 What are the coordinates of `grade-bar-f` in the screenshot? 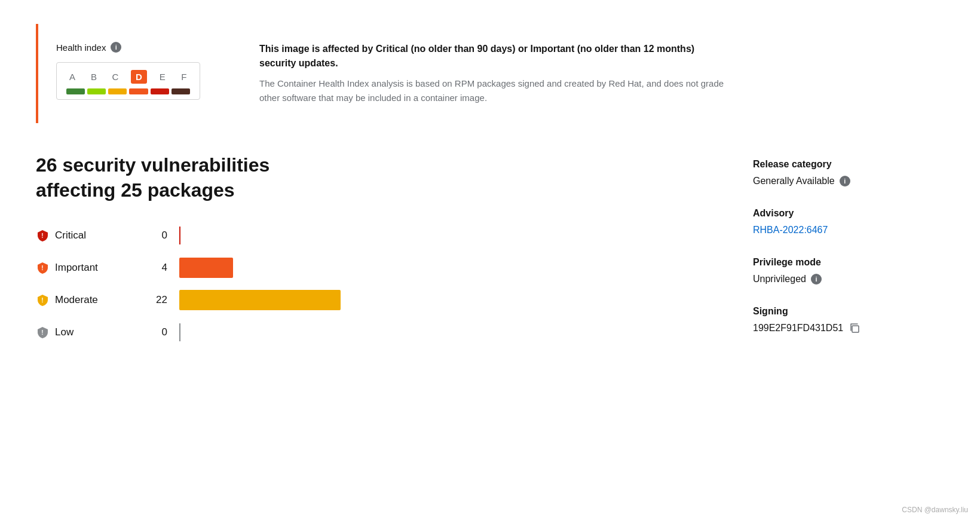 It's located at (180, 91).